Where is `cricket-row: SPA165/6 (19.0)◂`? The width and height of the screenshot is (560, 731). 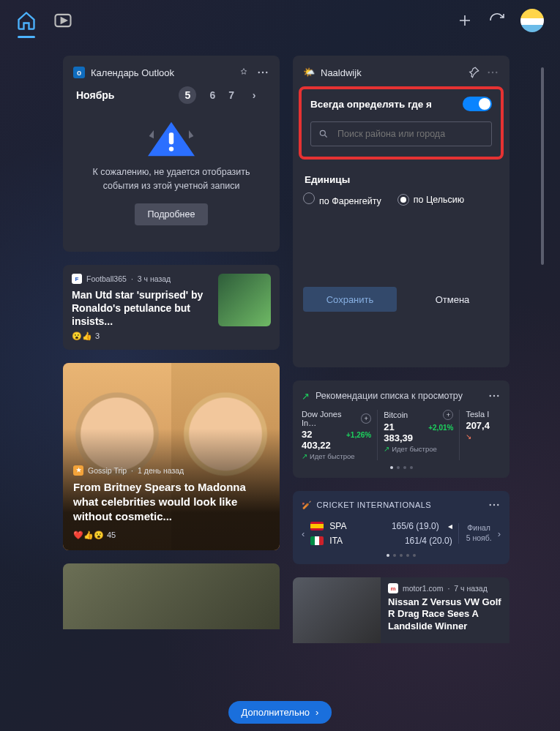 cricket-row: SPA165/6 (19.0)◂ is located at coordinates (381, 526).